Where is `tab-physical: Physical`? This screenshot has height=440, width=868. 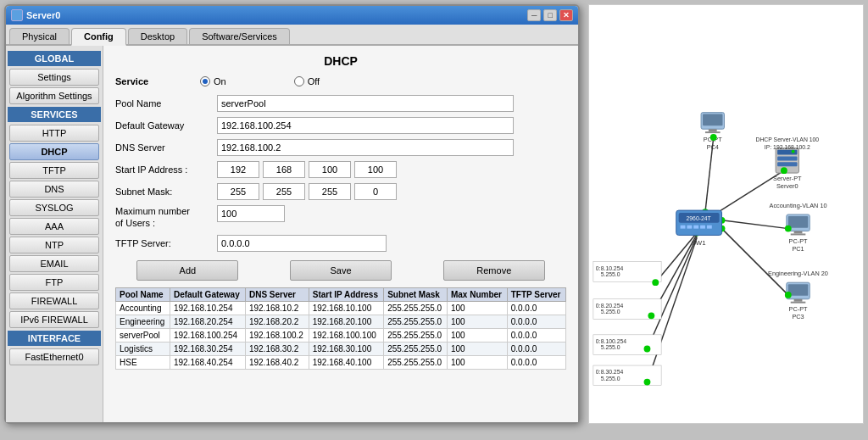
tab-physical: Physical is located at coordinates (39, 36).